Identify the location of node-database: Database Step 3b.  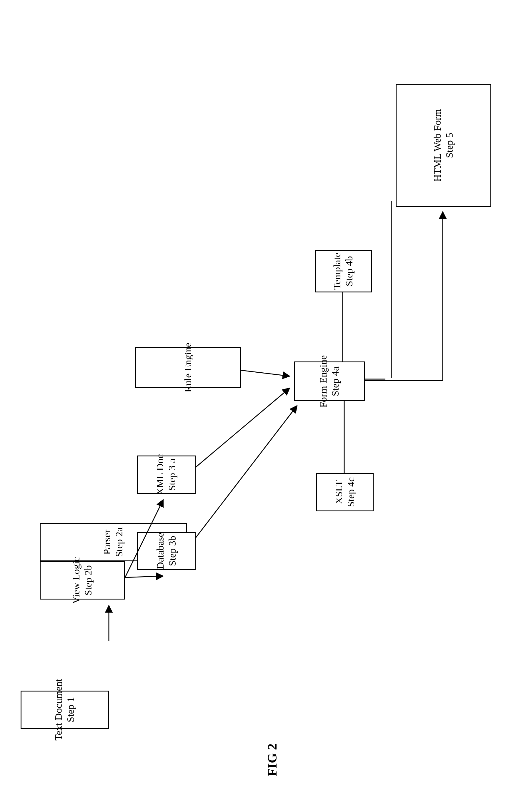
(166, 551).